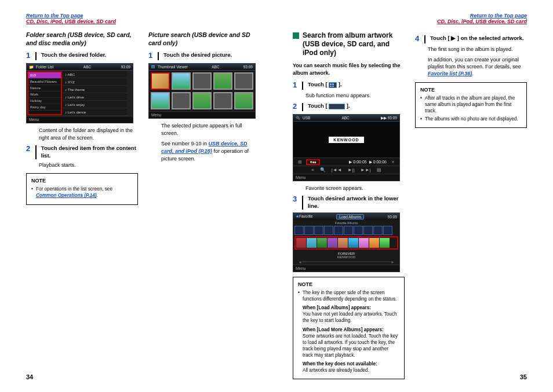 The width and height of the screenshot is (553, 392). Describe the element at coordinates (173, 67) in the screenshot. I see `shot-title: Thumbnail Viewer` at that location.